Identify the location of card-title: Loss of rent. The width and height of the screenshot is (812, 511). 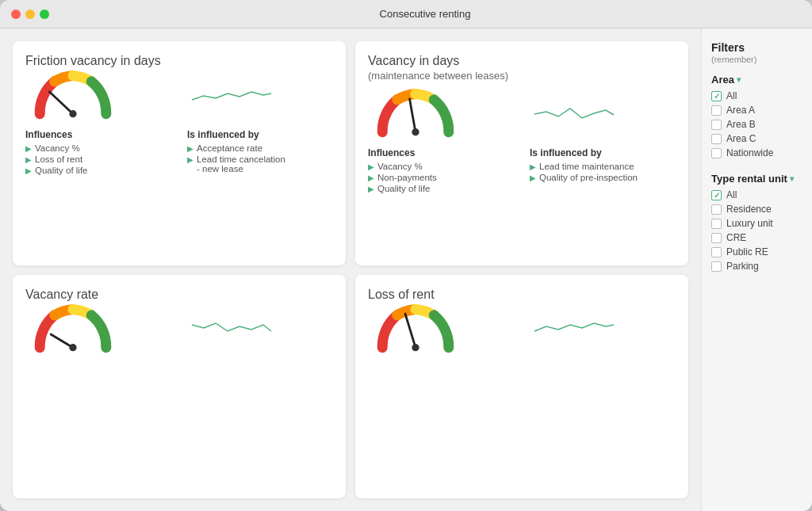
(522, 295).